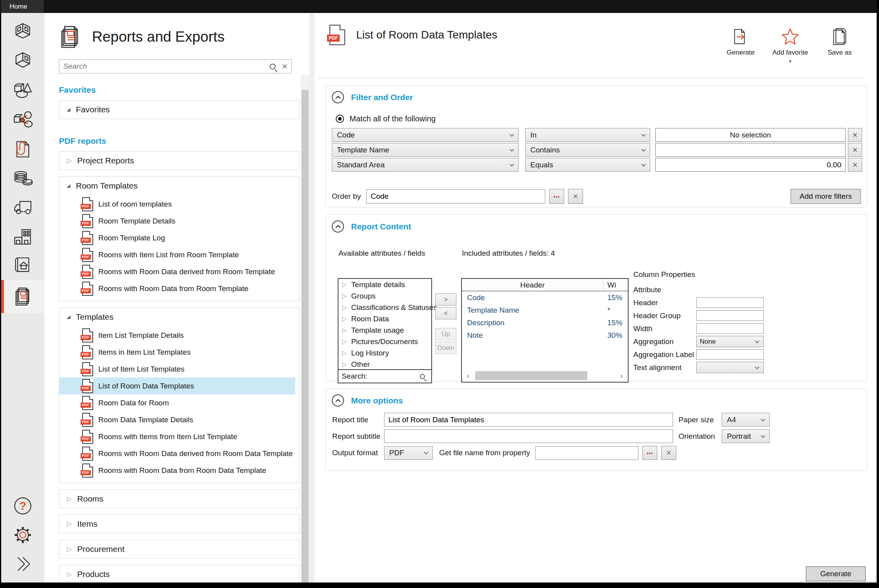 The image size is (879, 588). What do you see at coordinates (750, 135) in the screenshot?
I see `filter-value-picker: No selection` at bounding box center [750, 135].